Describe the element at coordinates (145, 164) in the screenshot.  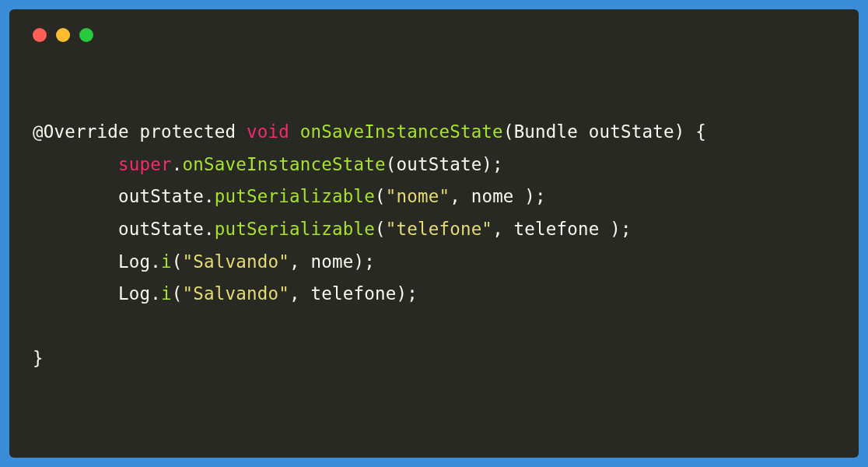
I see `super-keyword: super` at that location.